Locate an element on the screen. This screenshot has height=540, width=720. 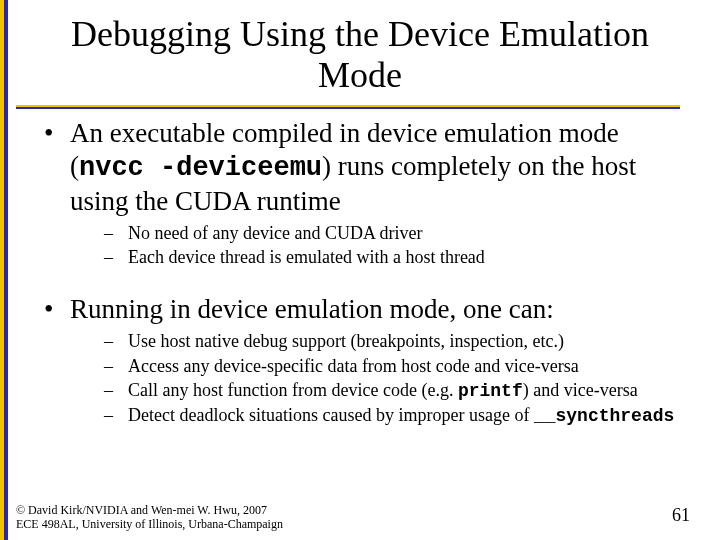
footer: © David Kirk/NVIDIA and Wen-mei W. Hwu, … is located at coordinates (353, 518).